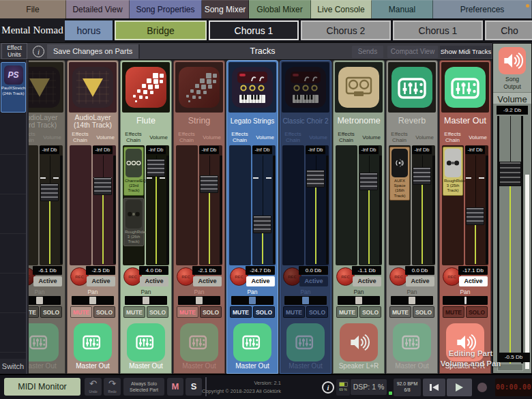 This screenshot has height=399, width=532. Describe the element at coordinates (482, 387) in the screenshot. I see `record-button` at that location.